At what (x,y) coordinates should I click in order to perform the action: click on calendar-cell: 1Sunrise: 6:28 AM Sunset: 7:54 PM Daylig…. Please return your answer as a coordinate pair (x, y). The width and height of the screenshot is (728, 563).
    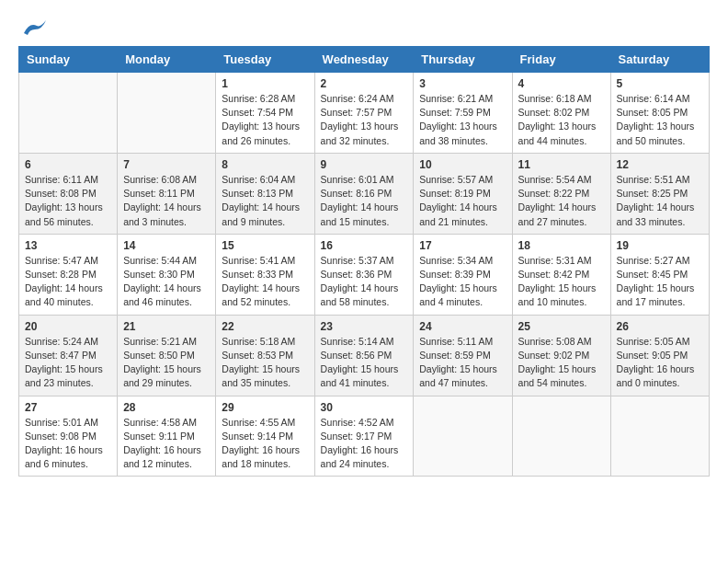
    Looking at the image, I should click on (265, 113).